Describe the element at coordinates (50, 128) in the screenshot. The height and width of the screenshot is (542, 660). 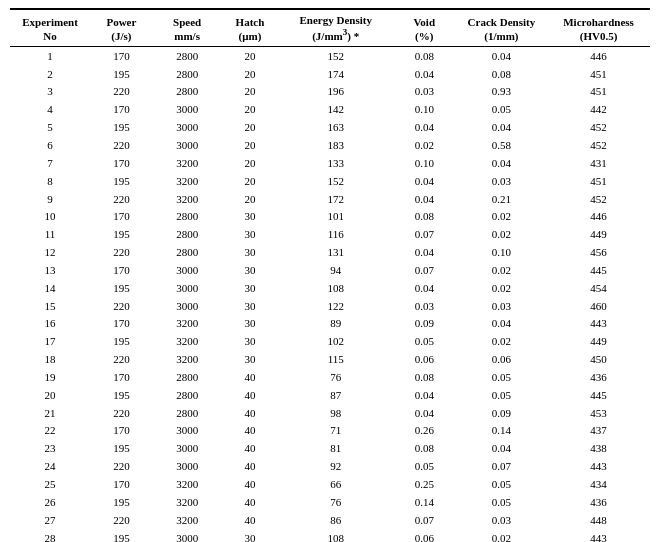
I see `table-cell: 5` at that location.